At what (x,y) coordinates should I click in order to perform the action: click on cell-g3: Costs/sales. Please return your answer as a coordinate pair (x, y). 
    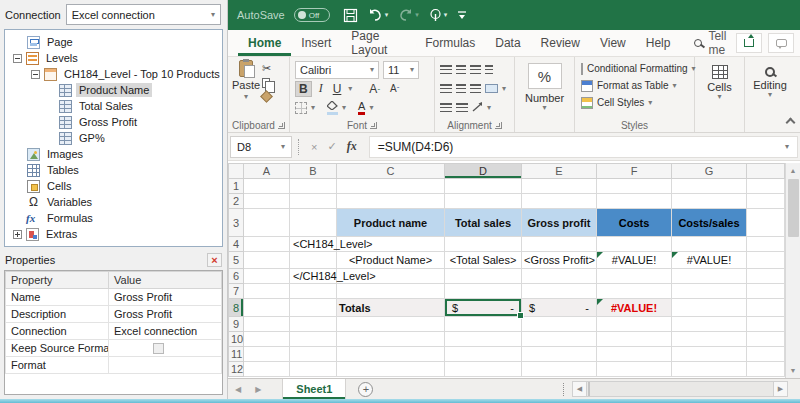
    Looking at the image, I should click on (710, 223).